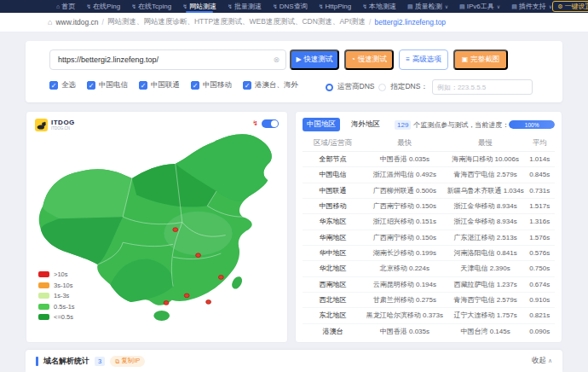 The image size is (588, 372). What do you see at coordinates (336, 7) in the screenshot?
I see `nav-item: HttpPing ∨` at bounding box center [336, 7].